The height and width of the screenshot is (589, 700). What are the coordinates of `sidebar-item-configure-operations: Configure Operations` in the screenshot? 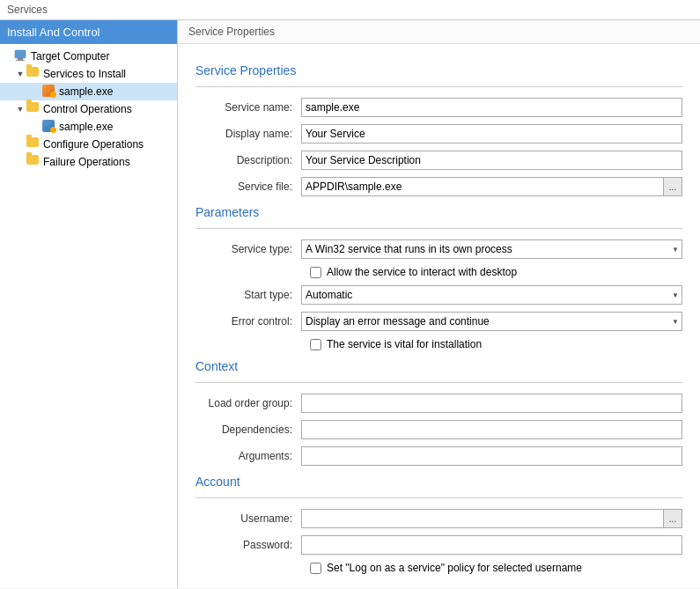 It's located at (88, 144).